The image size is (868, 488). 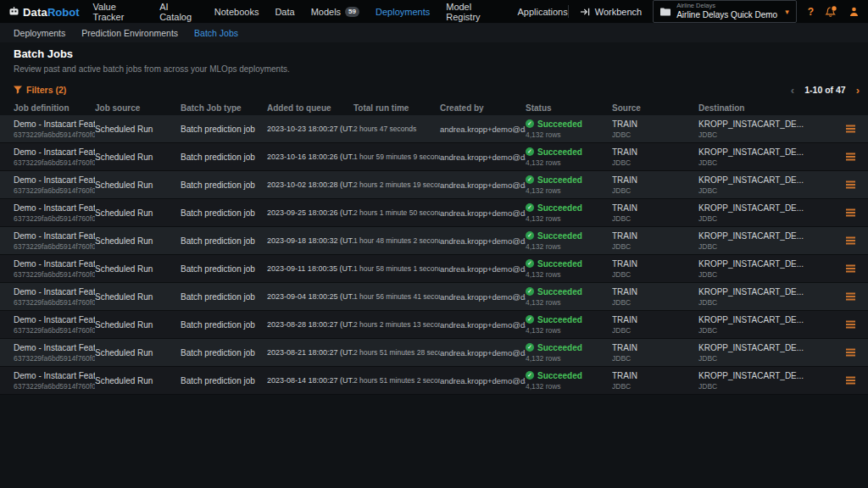 I want to click on pagination: ‹ 1-10 of 47 ›, so click(x=826, y=90).